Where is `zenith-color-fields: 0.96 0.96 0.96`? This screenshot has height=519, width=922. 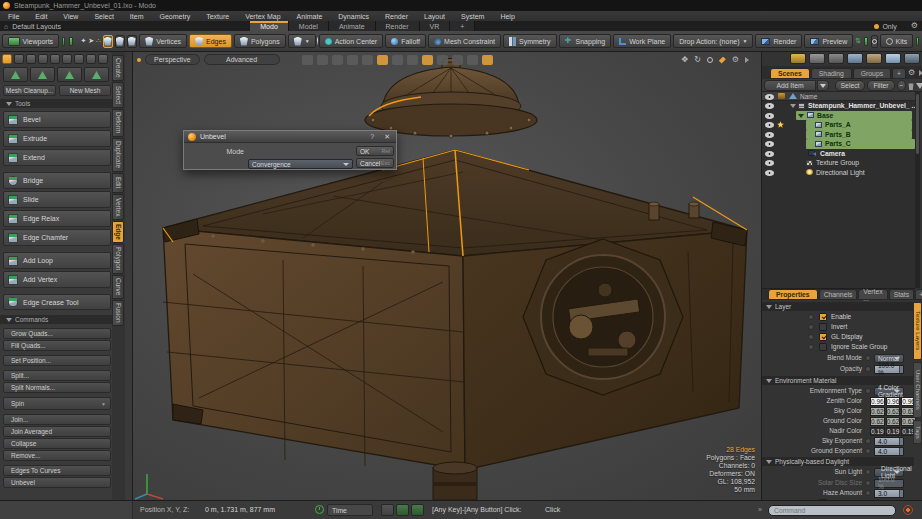
zenith-color-fields: 0.96 0.96 0.96 is located at coordinates (888, 402).